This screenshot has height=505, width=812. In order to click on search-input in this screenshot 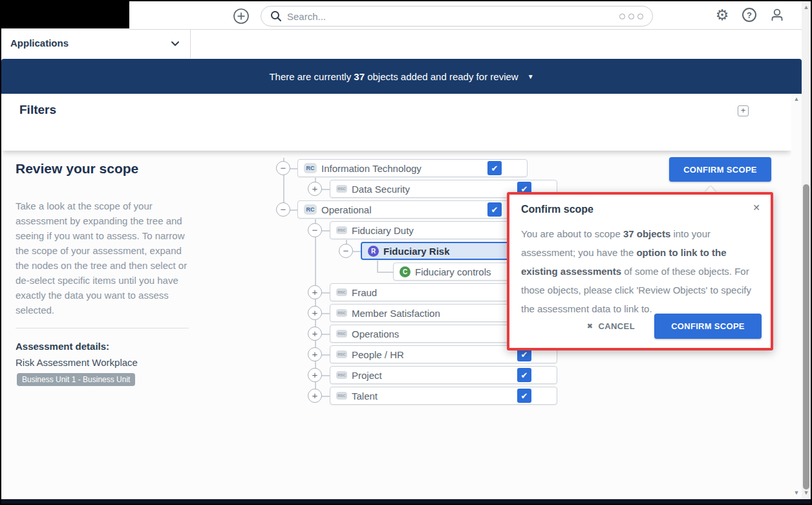, I will do `click(453, 17)`.